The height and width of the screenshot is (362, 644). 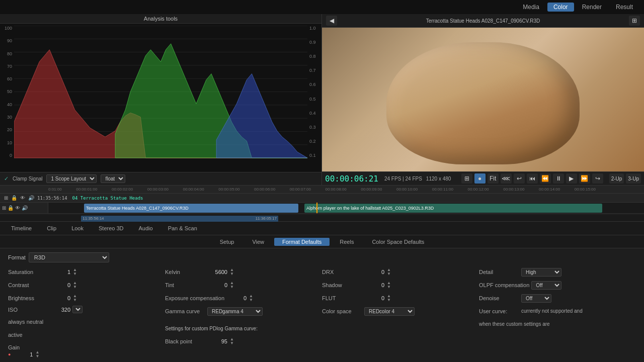 What do you see at coordinates (14, 347) in the screenshot?
I see `gain-label: Gain` at bounding box center [14, 347].